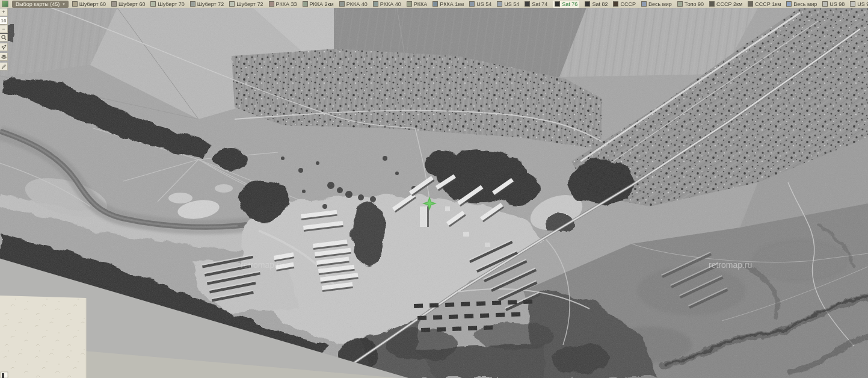 The image size is (868, 378). Describe the element at coordinates (624, 4) in the screenshot. I see `layer-item: СССР` at that location.